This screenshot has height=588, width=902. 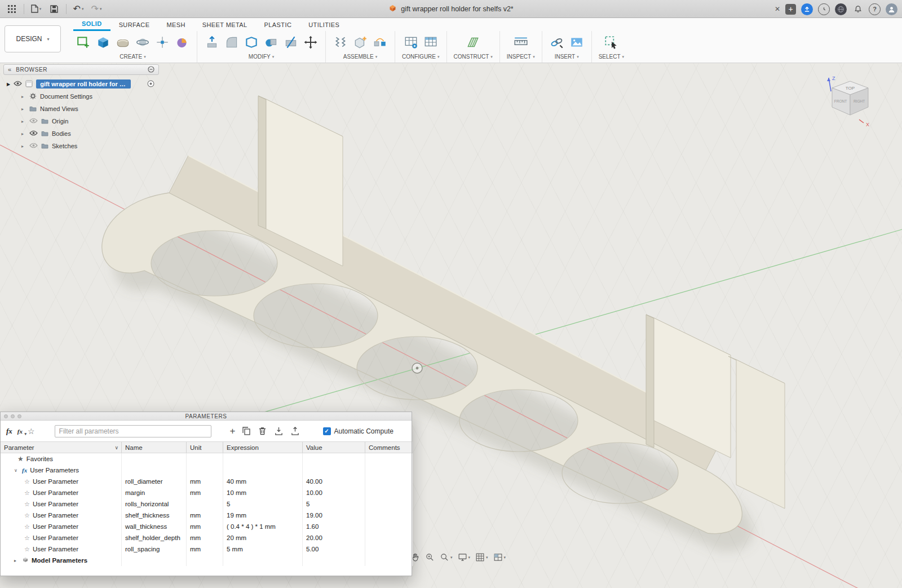 What do you see at coordinates (19, 416) in the screenshot?
I see `window-zoom-dot` at bounding box center [19, 416].